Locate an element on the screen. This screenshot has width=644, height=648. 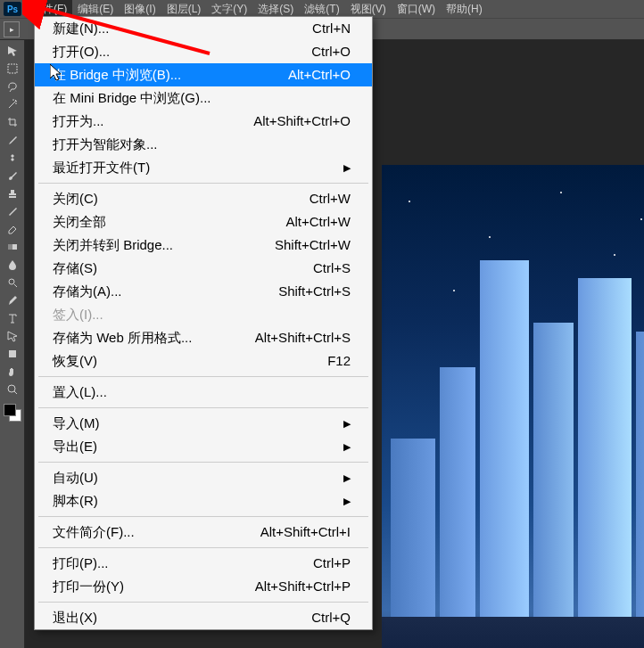
shape-tool is located at coordinates (12, 354).